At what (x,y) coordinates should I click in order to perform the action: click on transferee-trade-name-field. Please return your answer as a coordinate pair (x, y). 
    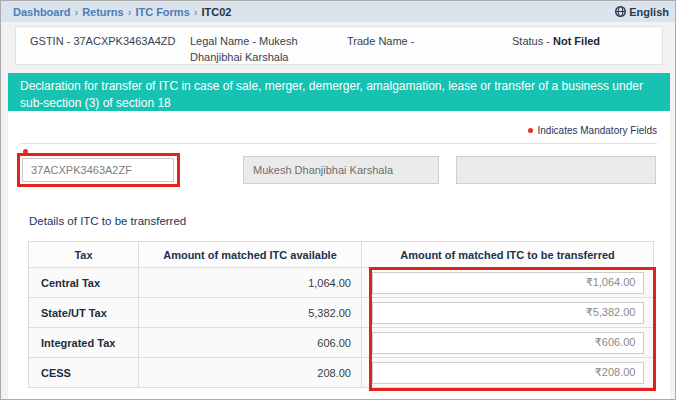
    Looking at the image, I should click on (556, 170).